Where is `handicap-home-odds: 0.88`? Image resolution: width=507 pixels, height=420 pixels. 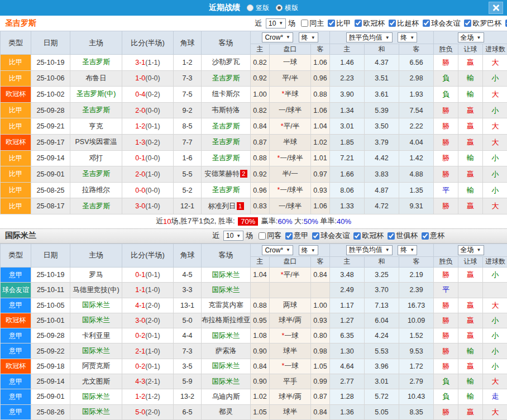 handicap-home-odds: 0.88 is located at coordinates (260, 305).